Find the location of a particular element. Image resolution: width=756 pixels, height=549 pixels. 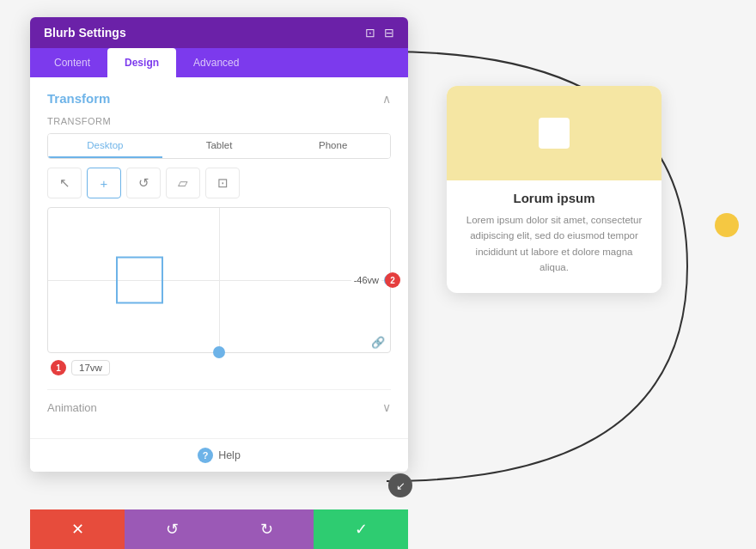

panel-header-icons: ⊡ ⊟ is located at coordinates (380, 33).